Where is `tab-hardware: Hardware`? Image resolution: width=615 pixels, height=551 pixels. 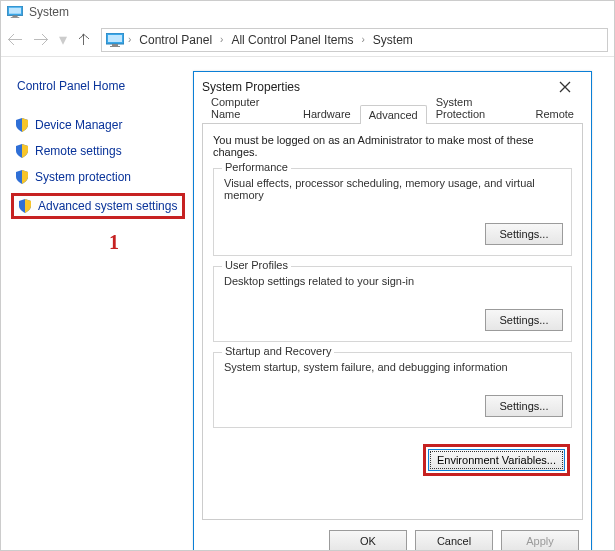 tab-hardware: Hardware is located at coordinates (327, 114).